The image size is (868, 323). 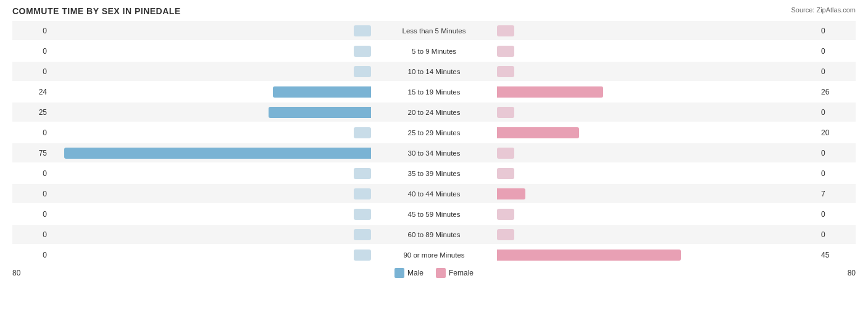 What do you see at coordinates (434, 133) in the screenshot?
I see `row-label: 25 to 29 Minutes` at bounding box center [434, 133].